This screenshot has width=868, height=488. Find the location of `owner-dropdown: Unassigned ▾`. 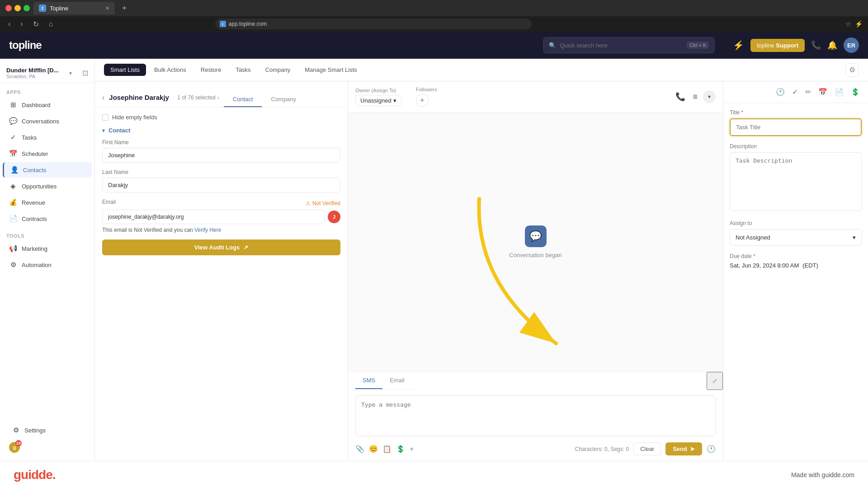

owner-dropdown: Unassigned ▾ is located at coordinates (378, 100).